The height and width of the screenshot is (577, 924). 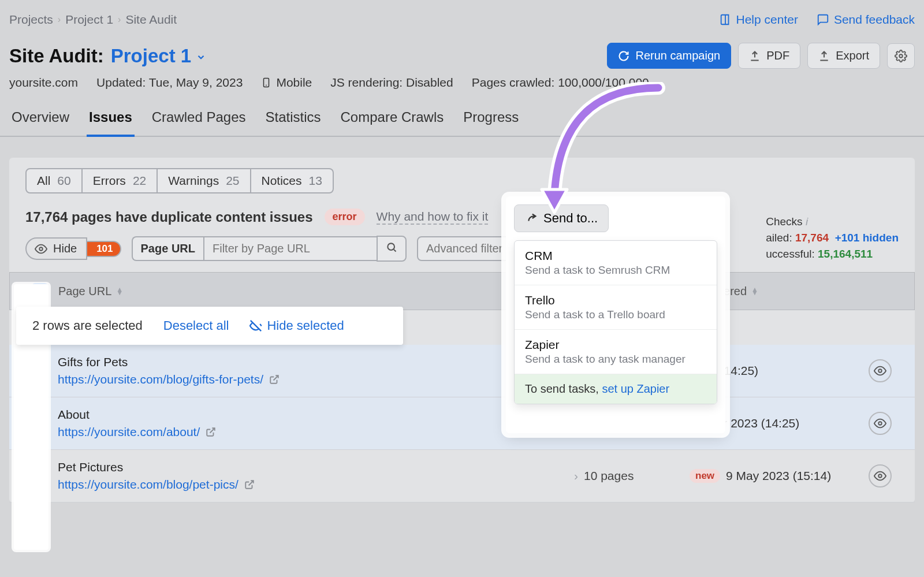 I want to click on sendto-footer: To send tasks, set up Zapier, so click(x=616, y=389).